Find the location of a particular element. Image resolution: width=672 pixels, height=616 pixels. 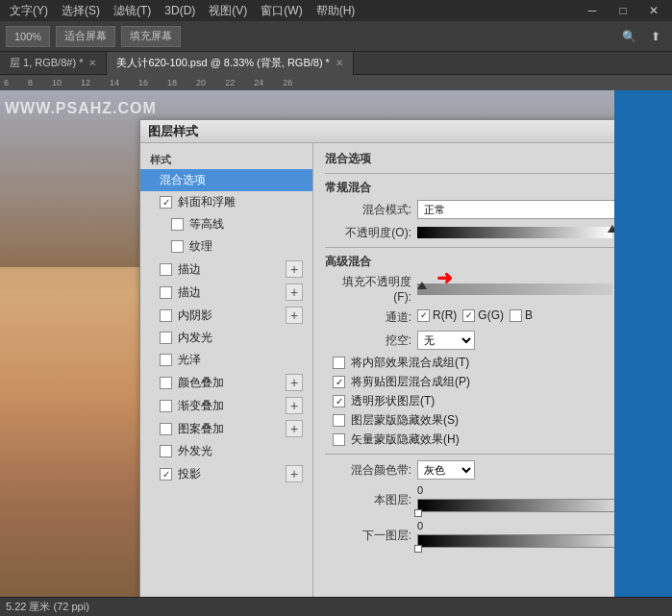

vector-mask-checkbox is located at coordinates (338, 440).